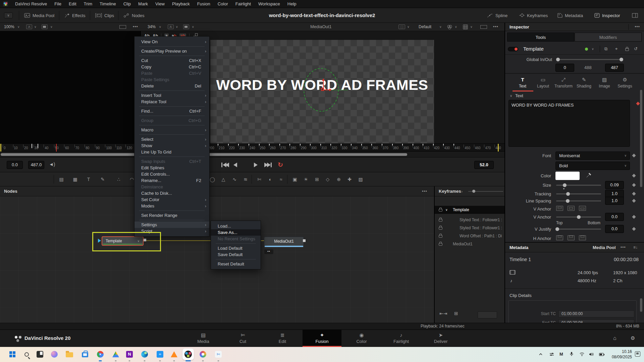 The width and height of the screenshot is (644, 362). Describe the element at coordinates (136, 27) in the screenshot. I see `left-viewer-options-icon: •••` at that location.